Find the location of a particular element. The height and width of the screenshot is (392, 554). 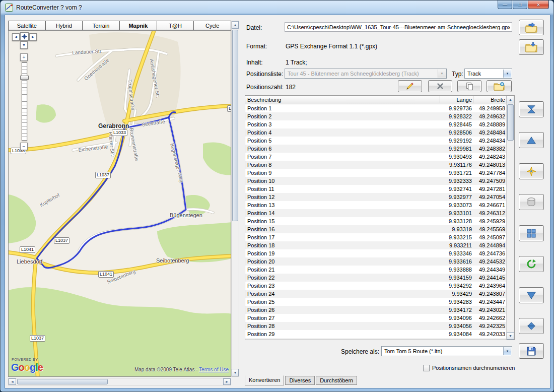

table-row: Position 259.93428349.243447 is located at coordinates (376, 302).